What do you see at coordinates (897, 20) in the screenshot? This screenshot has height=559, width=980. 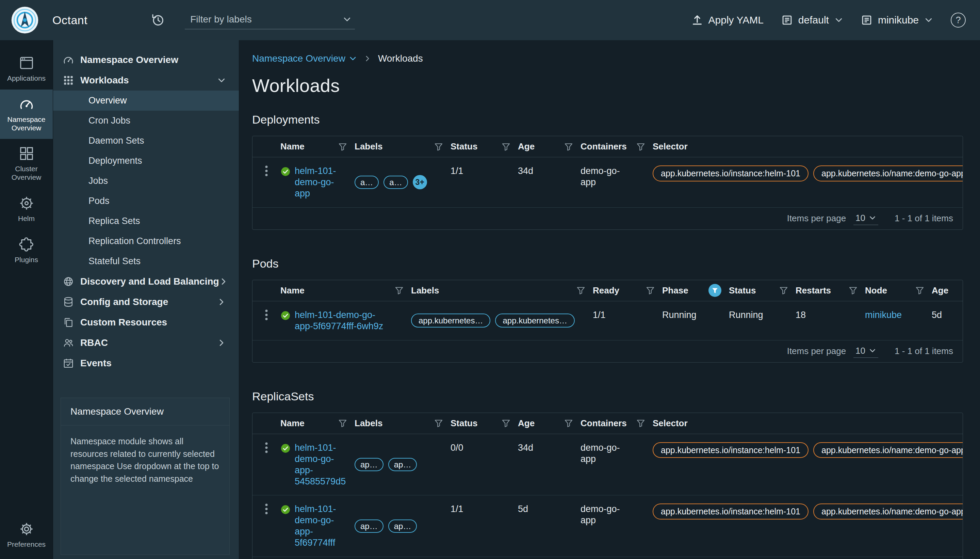 I see `context-selector: minikube` at bounding box center [897, 20].